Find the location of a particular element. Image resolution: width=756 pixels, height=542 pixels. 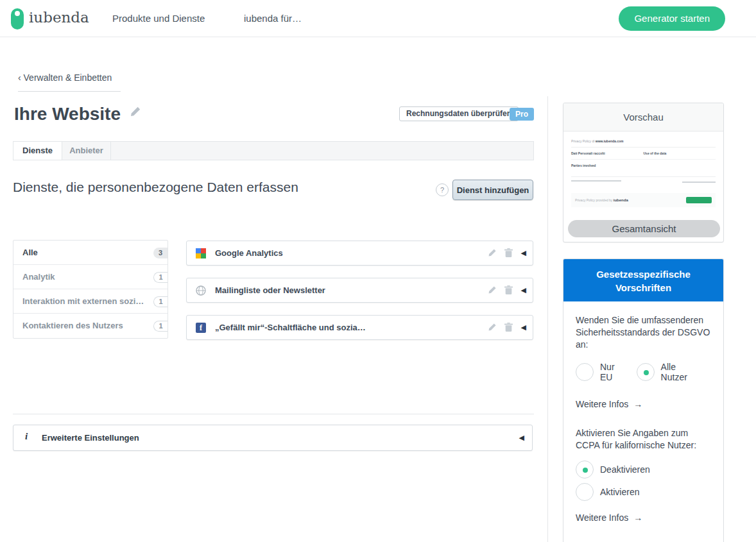

radio-nur-eu: Nur EU is located at coordinates (606, 372).